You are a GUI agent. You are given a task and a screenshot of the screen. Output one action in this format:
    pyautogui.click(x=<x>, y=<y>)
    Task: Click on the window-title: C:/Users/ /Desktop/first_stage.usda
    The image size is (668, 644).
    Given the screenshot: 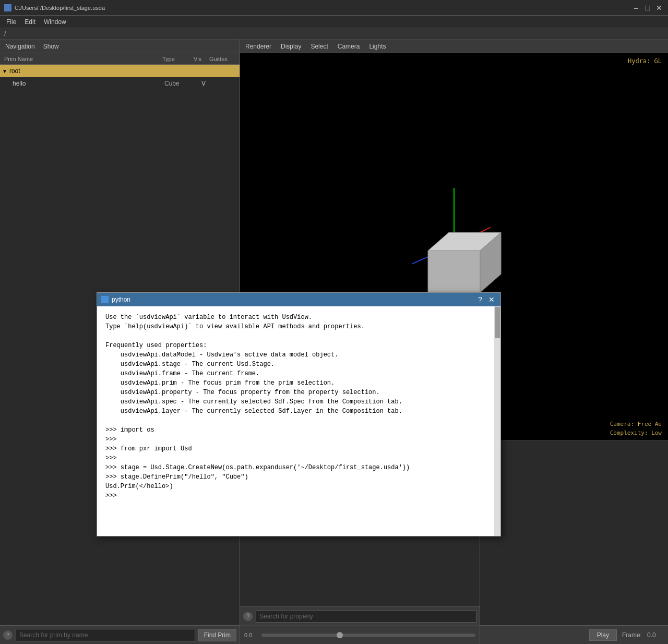 What is the action you would take?
    pyautogui.click(x=59, y=8)
    